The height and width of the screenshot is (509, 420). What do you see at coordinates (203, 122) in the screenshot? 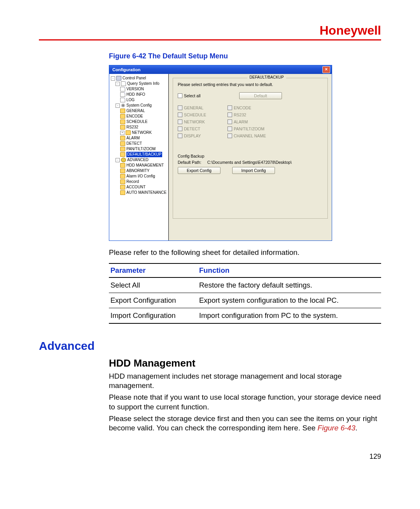
I see `opt-network: NETWORK` at bounding box center [203, 122].